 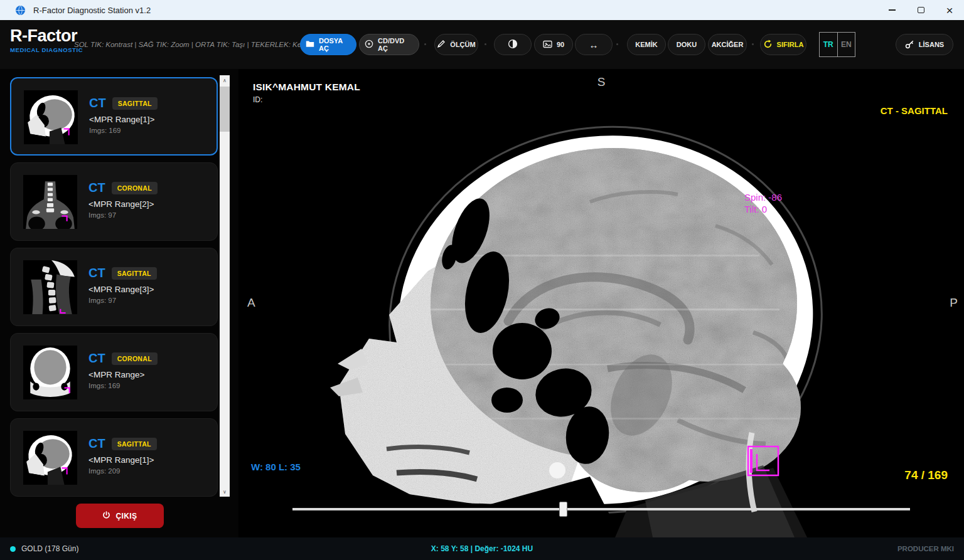 What do you see at coordinates (46, 40) in the screenshot?
I see `brand-block: R-Factor MEDICAL DIAGNOSTIC` at bounding box center [46, 40].